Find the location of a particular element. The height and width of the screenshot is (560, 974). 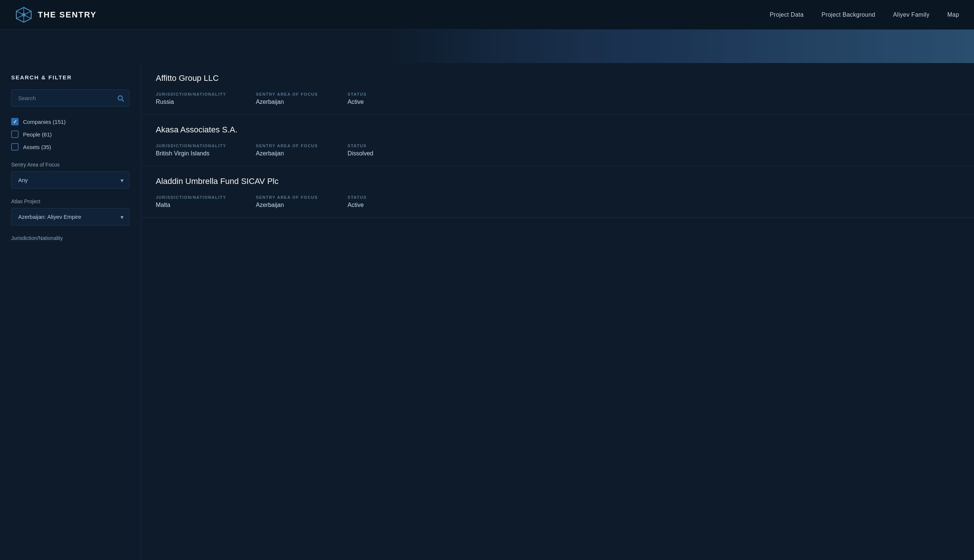

sentry-focus-label: Sentry Area of Focus is located at coordinates (70, 165).